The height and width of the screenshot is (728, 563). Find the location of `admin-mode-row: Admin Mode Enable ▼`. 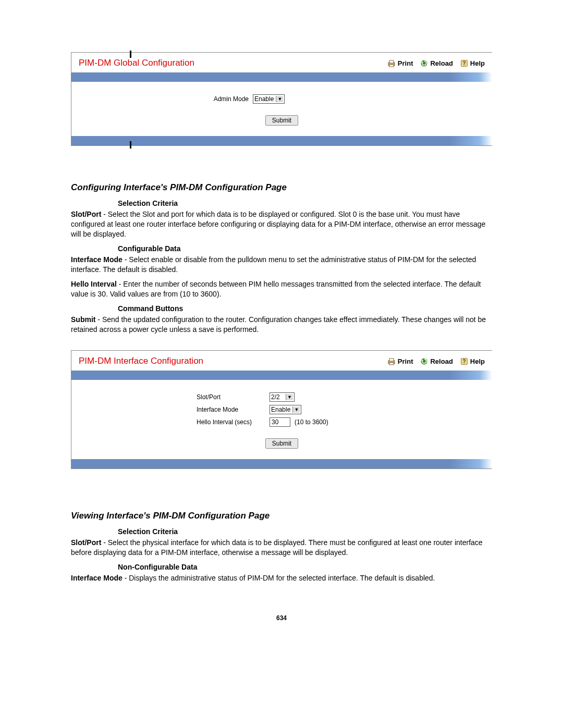

admin-mode-row: Admin Mode Enable ▼ is located at coordinates (282, 99).